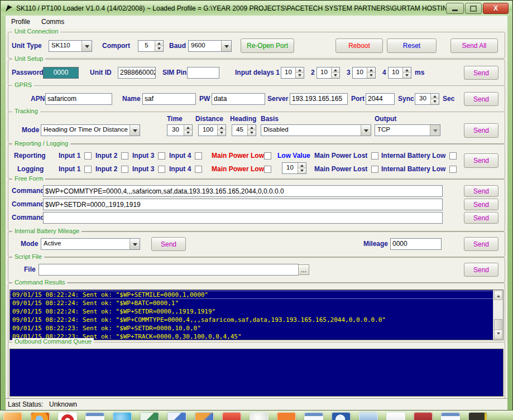  I want to click on basis-select: Disabled, so click(316, 131).